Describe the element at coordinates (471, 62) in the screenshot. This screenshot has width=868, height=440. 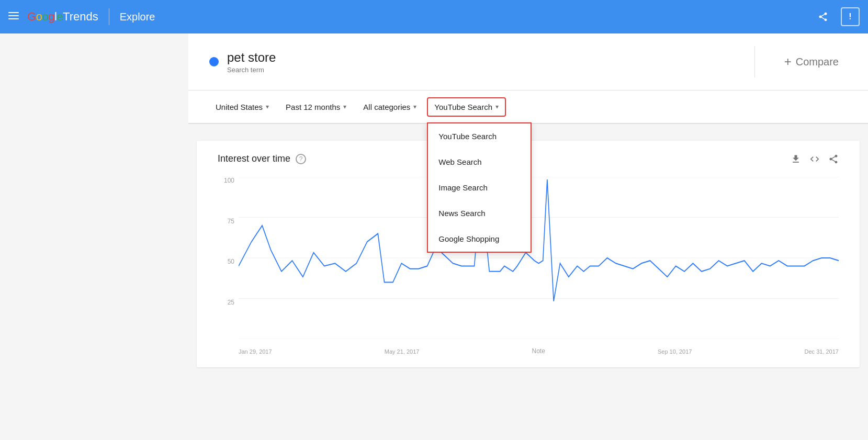
I see `search-term-container: pet store Search term` at that location.